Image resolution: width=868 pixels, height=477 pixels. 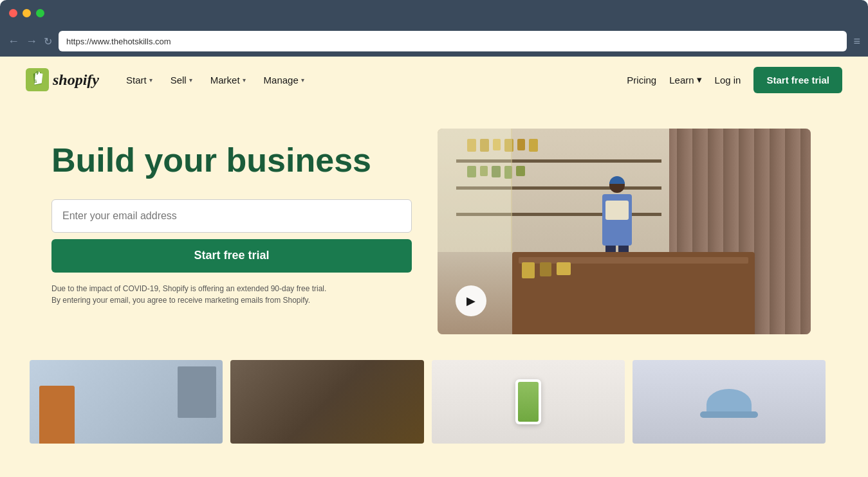 I want to click on nav-pricing-link: Pricing, so click(x=642, y=80).